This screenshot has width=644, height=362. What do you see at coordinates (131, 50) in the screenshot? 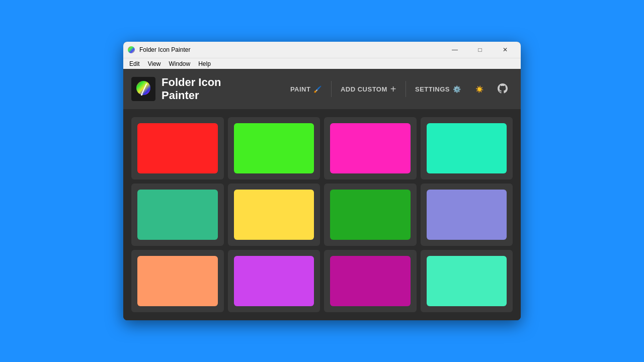
I see `app-icon` at bounding box center [131, 50].